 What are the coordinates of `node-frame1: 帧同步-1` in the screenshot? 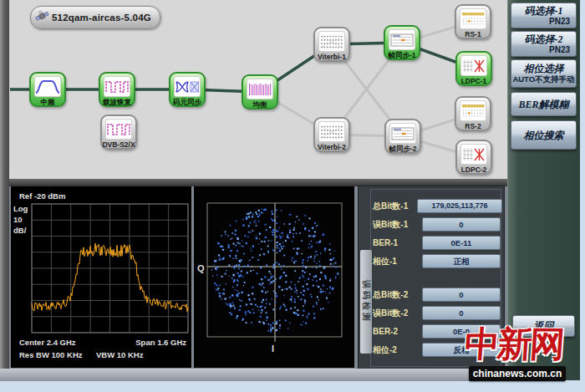 It's located at (402, 43).